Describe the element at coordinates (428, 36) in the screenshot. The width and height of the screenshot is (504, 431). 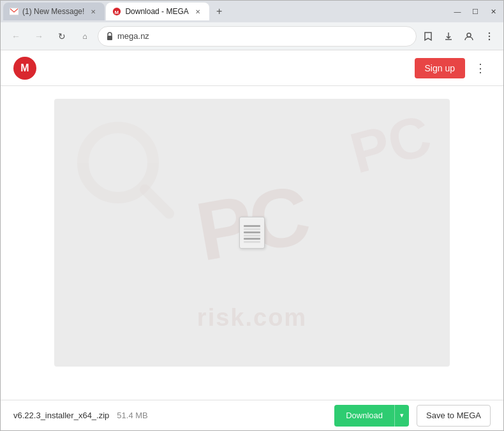
I see `bookmark-button` at that location.